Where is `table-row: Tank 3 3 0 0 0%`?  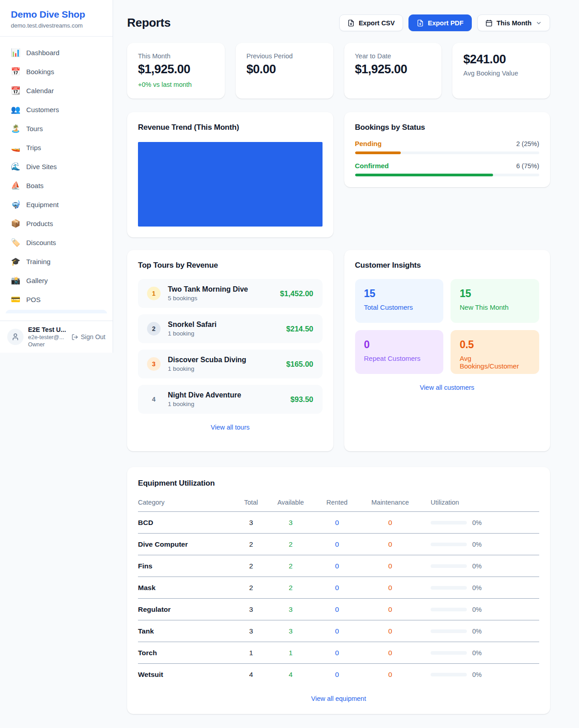 table-row: Tank 3 3 0 0 0% is located at coordinates (338, 631).